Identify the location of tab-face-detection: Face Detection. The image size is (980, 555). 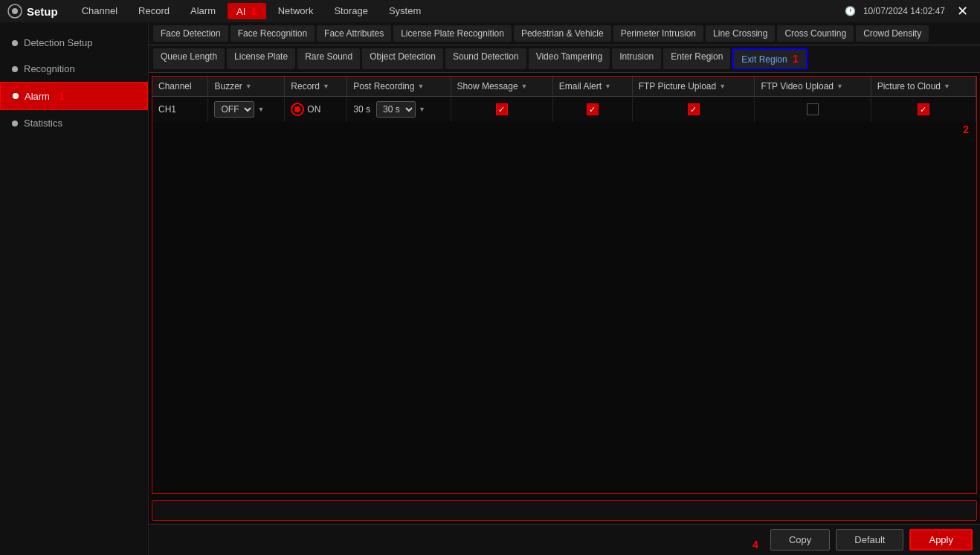
(190, 33).